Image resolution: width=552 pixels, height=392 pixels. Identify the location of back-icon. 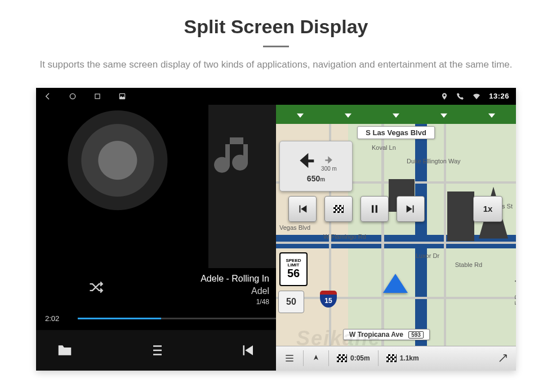
(48, 96).